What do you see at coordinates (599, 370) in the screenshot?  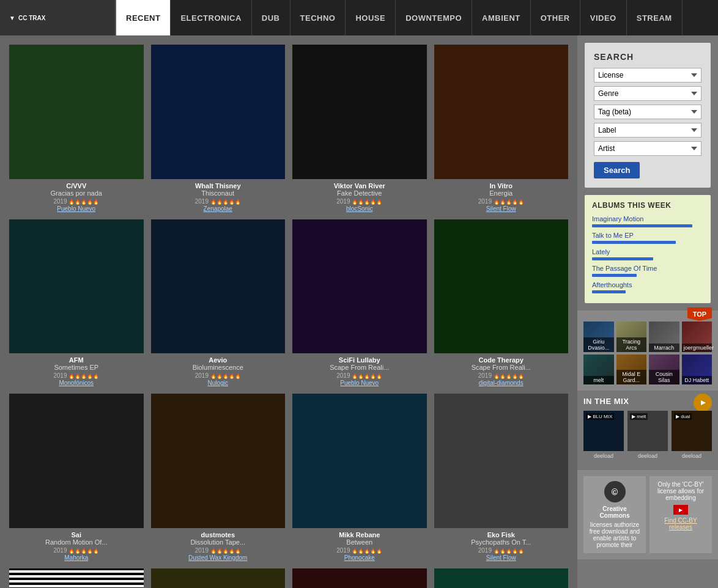 I see `artist-thumb: melt` at bounding box center [599, 370].